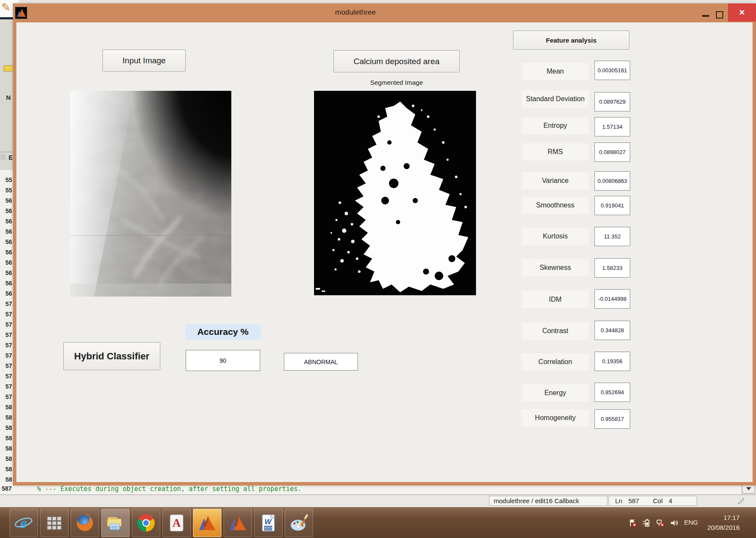 This screenshot has height=538, width=756. Describe the element at coordinates (555, 236) in the screenshot. I see `feature-label-kurtosis: Kurtosis` at that location.